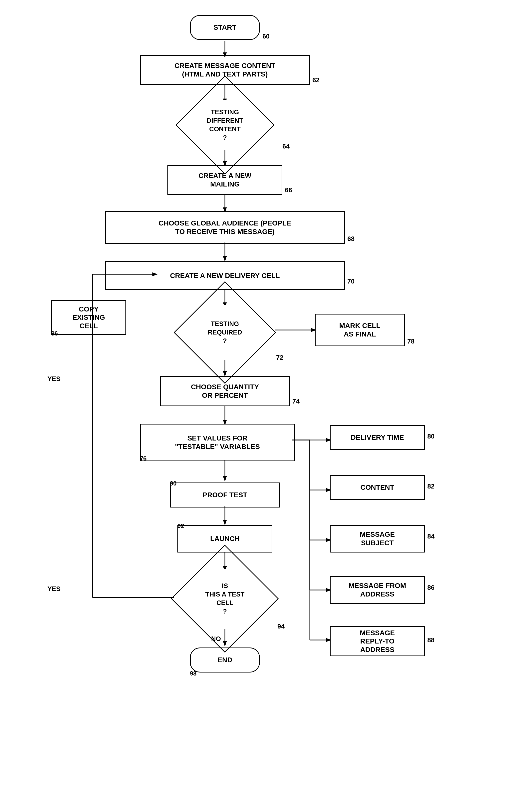  What do you see at coordinates (54, 589) in the screenshot?
I see `yes-label-1: YES` at bounding box center [54, 589].